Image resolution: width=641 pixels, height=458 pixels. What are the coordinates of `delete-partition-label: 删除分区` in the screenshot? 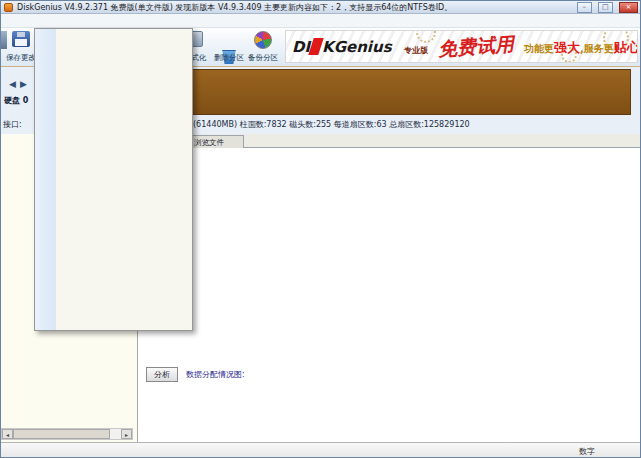 It's located at (229, 58).